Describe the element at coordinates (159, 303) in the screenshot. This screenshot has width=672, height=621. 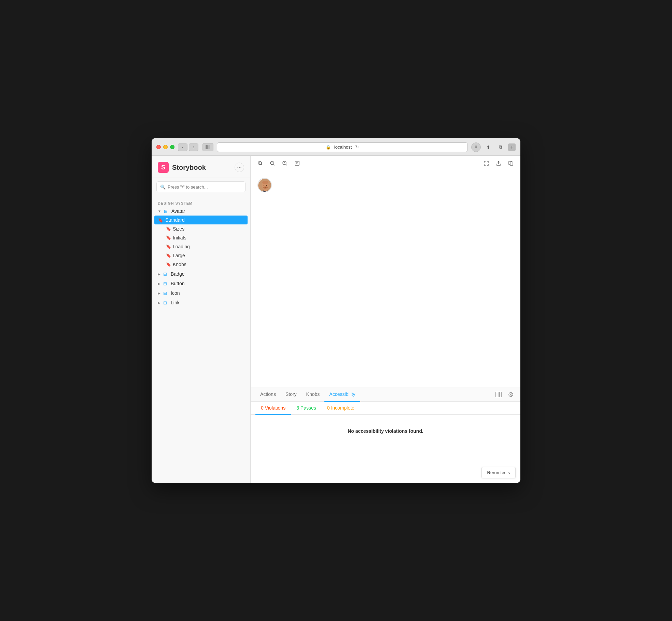
I see `chevron-right-icon-link: ▶` at that location.